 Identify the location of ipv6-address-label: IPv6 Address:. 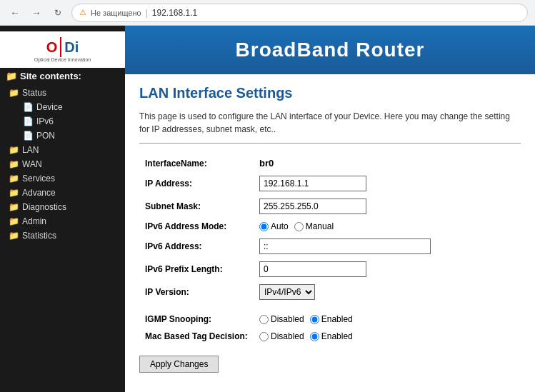
(196, 246).